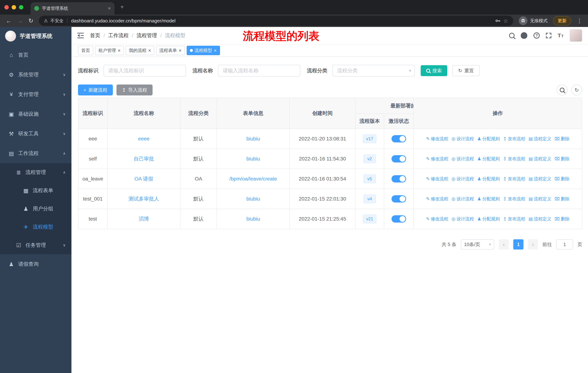 This screenshot has width=588, height=373. Describe the element at coordinates (512, 36) in the screenshot. I see `search-icon` at that location.